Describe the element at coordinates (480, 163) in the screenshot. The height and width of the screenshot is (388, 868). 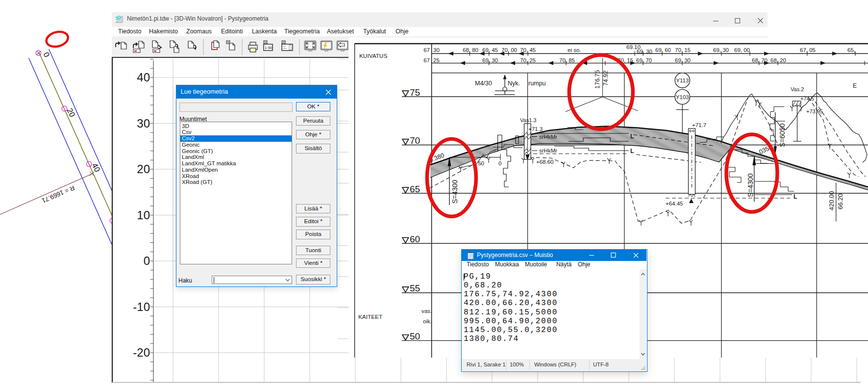
I see `svg-text: .50` at that location.